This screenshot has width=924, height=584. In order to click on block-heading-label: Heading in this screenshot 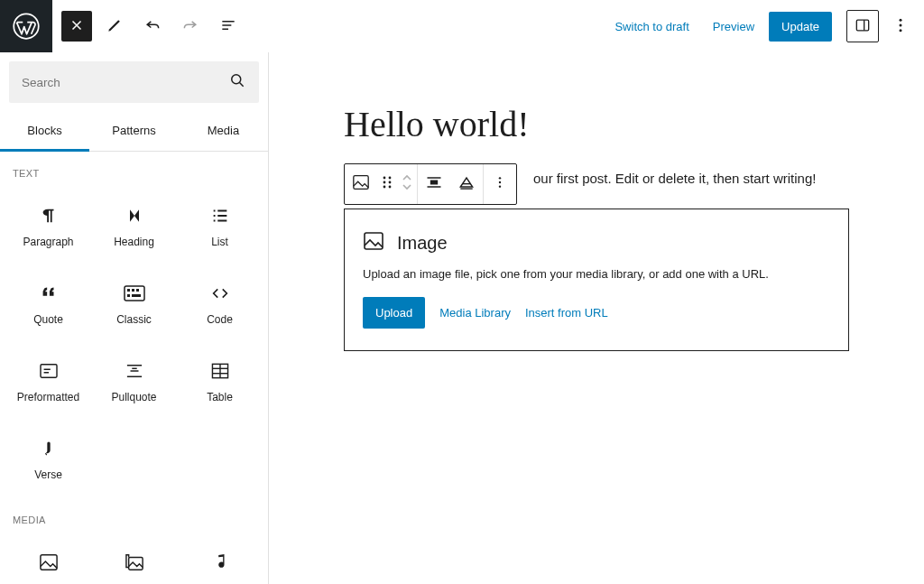, I will do `click(134, 242)`.